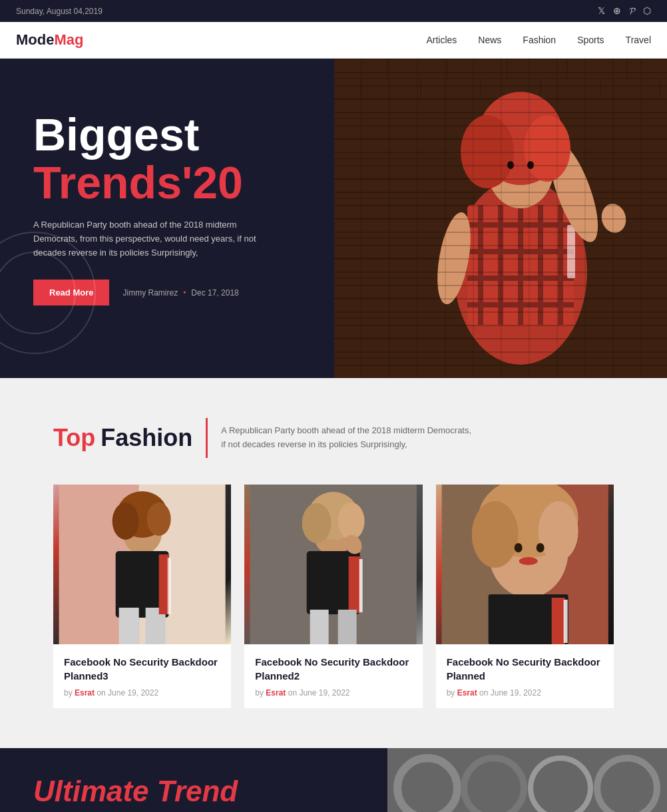 The height and width of the screenshot is (812, 667). Describe the element at coordinates (452, 693) in the screenshot. I see `card-by-label-3: by` at that location.